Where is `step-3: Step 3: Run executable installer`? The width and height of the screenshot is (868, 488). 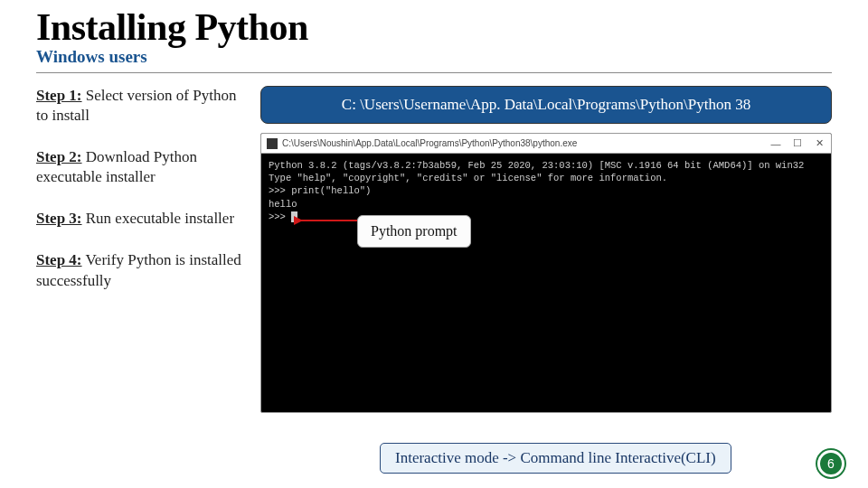
step-3: Step 3: Run executable installer is located at coordinates (140, 219).